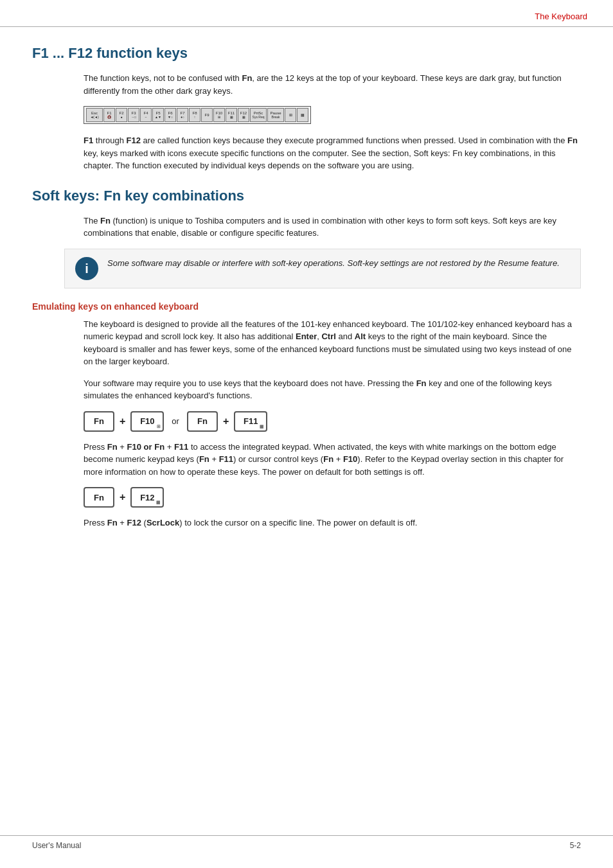  What do you see at coordinates (262, 427) in the screenshot?
I see `f11-sub-icon: ▦` at bounding box center [262, 427].